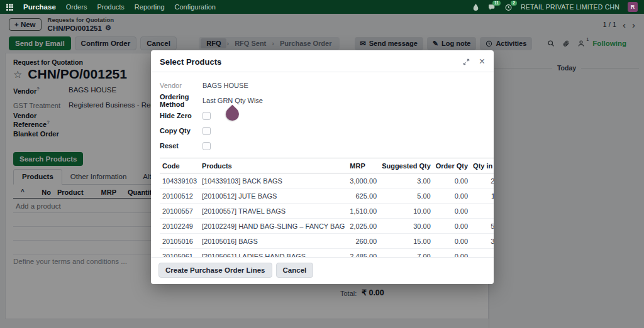 The width and height of the screenshot is (644, 328). Describe the element at coordinates (364, 196) in the screenshot. I see `cell-mrp: 625.00` at that location.